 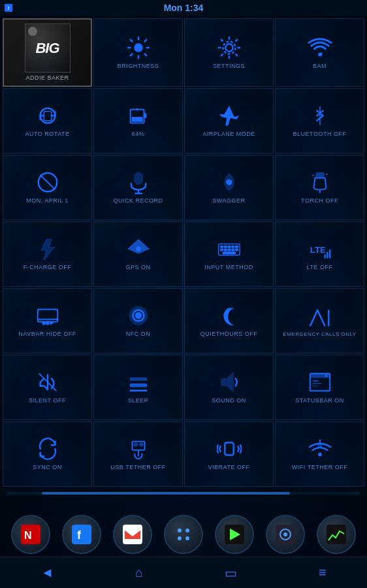 I want to click on dock: N f, so click(x=184, y=534).